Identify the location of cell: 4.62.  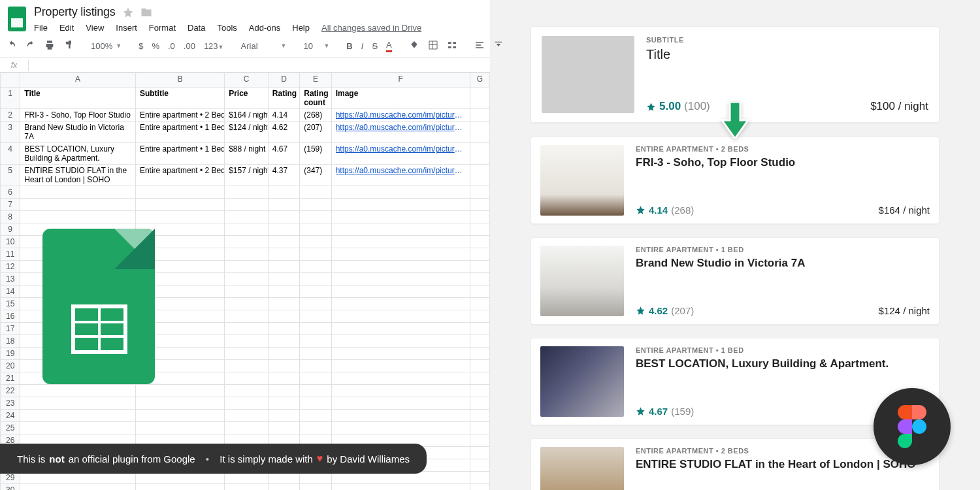
(284, 132).